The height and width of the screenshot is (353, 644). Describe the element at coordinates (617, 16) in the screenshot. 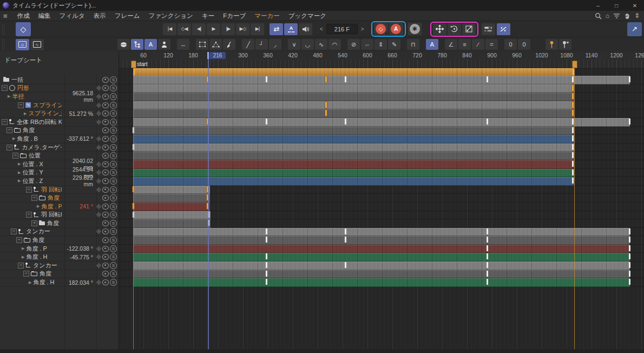

I see `filter-icon` at that location.